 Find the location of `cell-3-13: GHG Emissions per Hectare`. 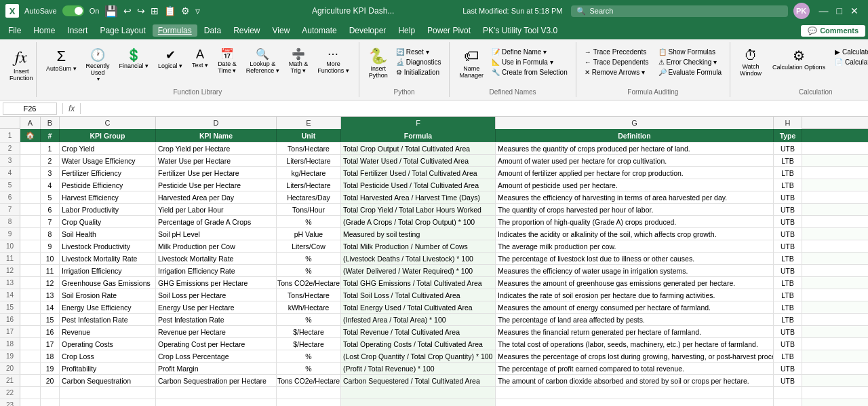

cell-3-13: GHG Emissions per Hectare is located at coordinates (216, 282).